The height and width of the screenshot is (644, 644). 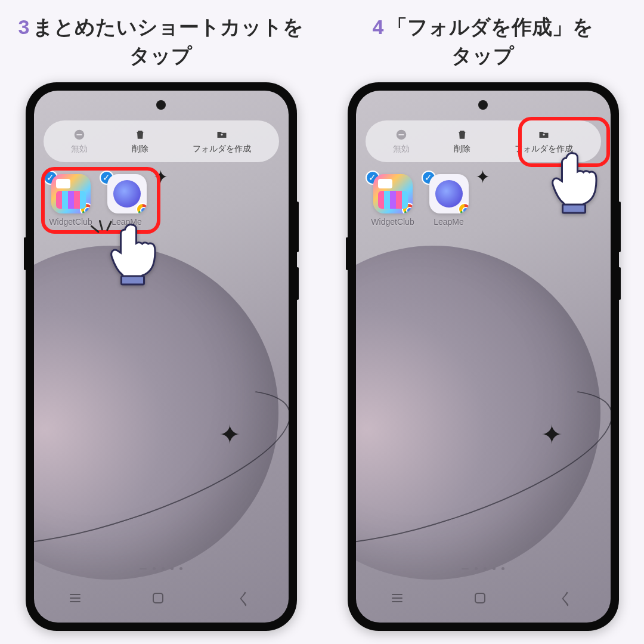 I want to click on step-text-line1: 「フォルダを作成」を, so click(x=490, y=27).